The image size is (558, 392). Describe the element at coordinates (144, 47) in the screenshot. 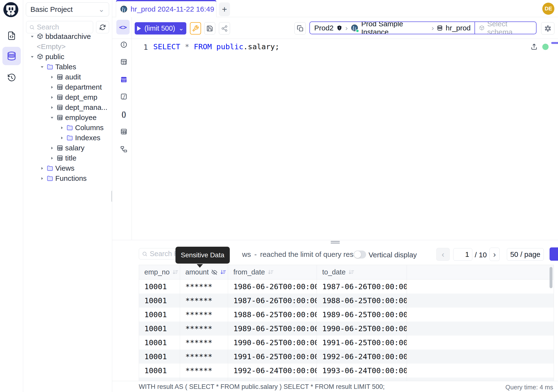

I see `line-number: 1` at that location.